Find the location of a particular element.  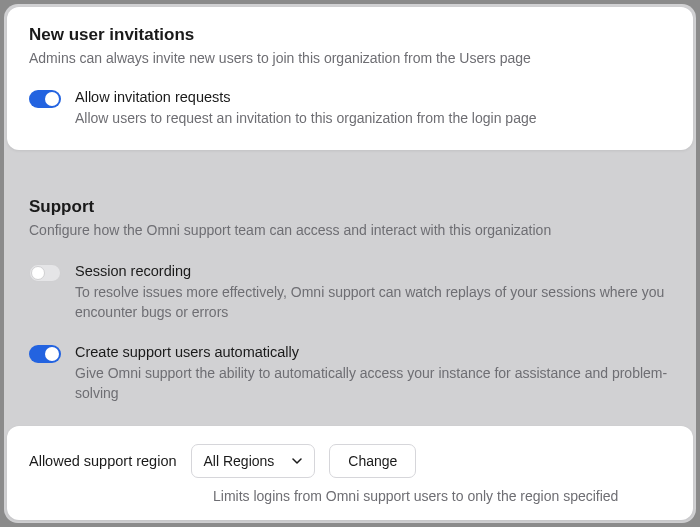

invitations-description: Admins can always invite new users to jo… is located at coordinates (350, 59).